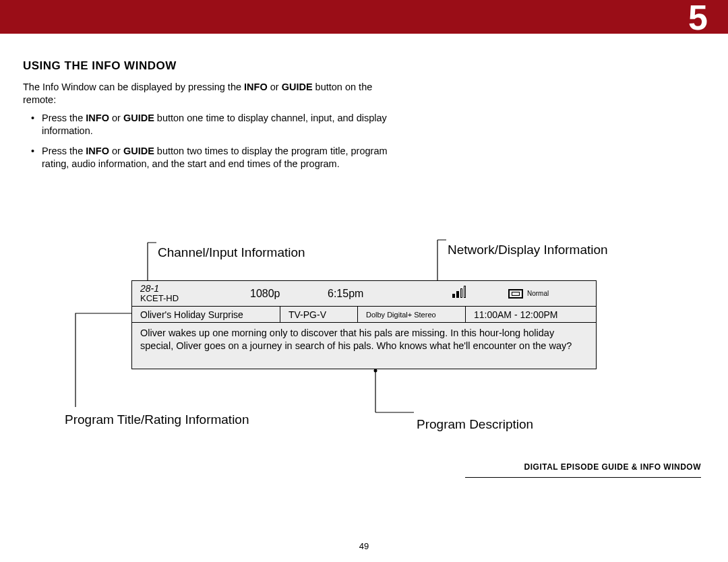 The image size is (728, 562). Describe the element at coordinates (528, 250) in the screenshot. I see `callout-network-display: Network/Display Information` at that location.